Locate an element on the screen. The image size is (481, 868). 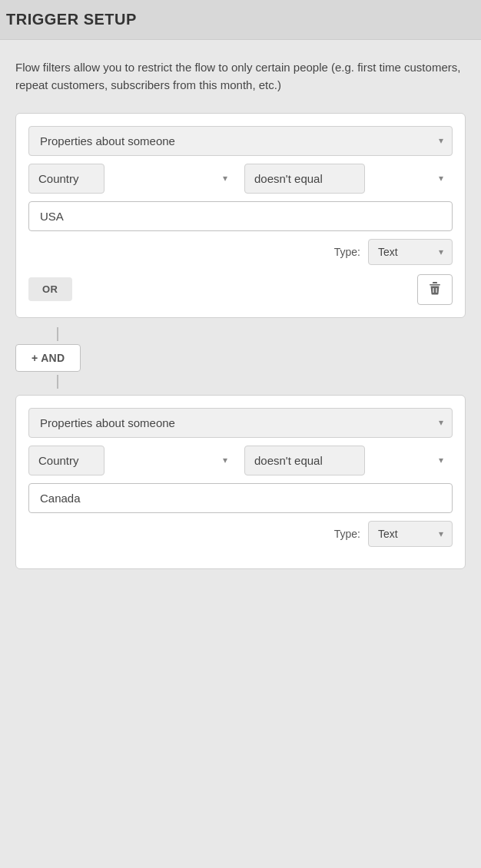
properties-dropdown-2: Properties about someone is located at coordinates (240, 422).